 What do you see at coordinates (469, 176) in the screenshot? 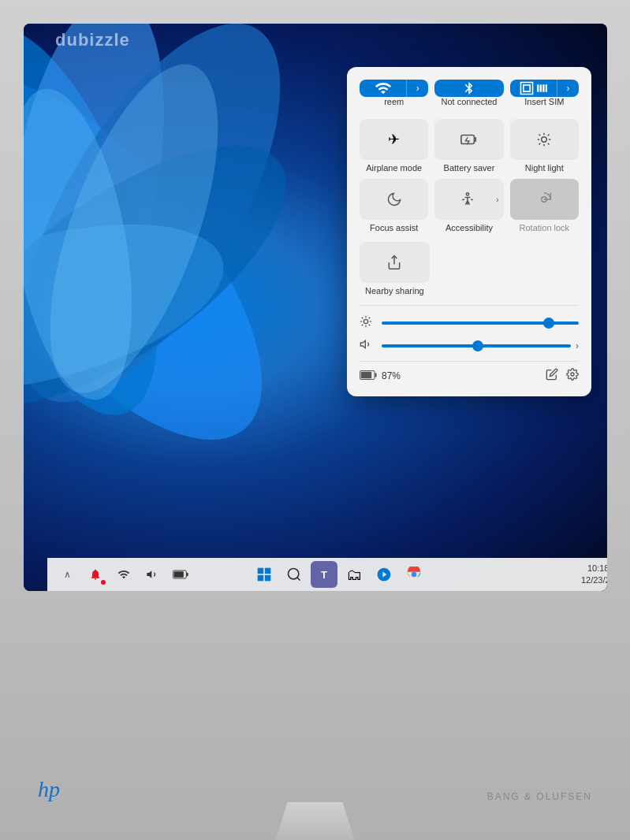
I see `toggle-grid: ✈ Airplane mode Battery saver` at bounding box center [469, 176].